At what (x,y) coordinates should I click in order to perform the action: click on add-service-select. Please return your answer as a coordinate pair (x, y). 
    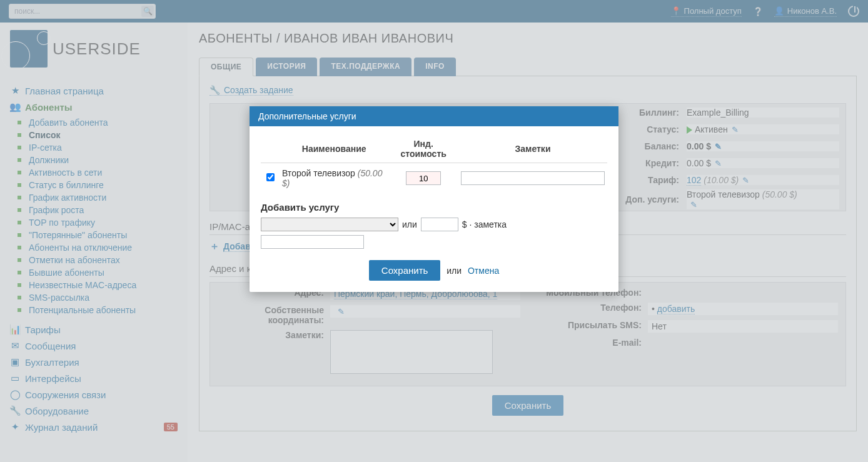
    Looking at the image, I should click on (330, 224).